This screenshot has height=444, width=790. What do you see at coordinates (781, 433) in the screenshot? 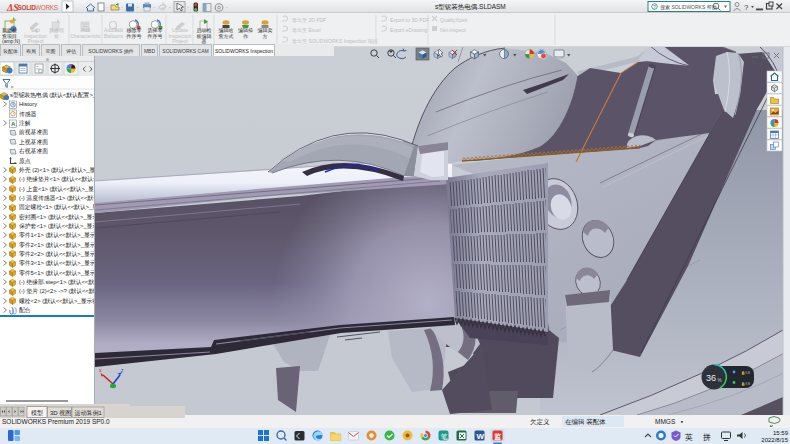
I see `svg-text: 15:59` at bounding box center [781, 433].